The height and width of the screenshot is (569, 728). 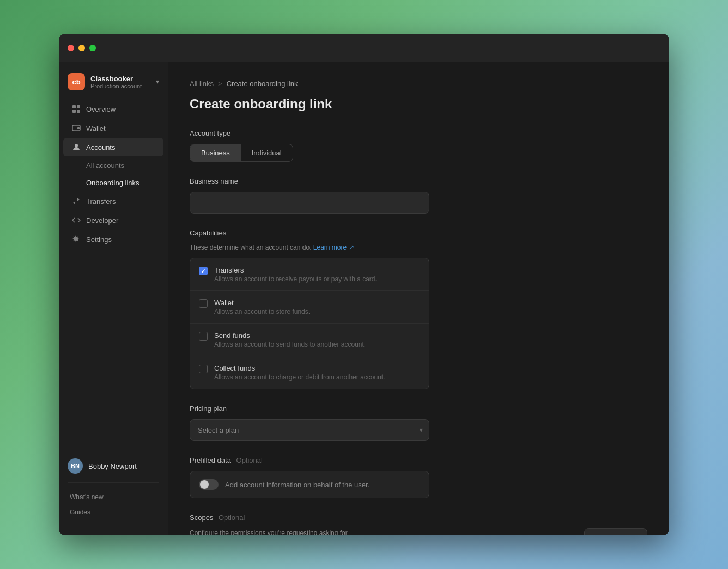 What do you see at coordinates (418, 181) in the screenshot?
I see `business-name-label: Business name` at bounding box center [418, 181].